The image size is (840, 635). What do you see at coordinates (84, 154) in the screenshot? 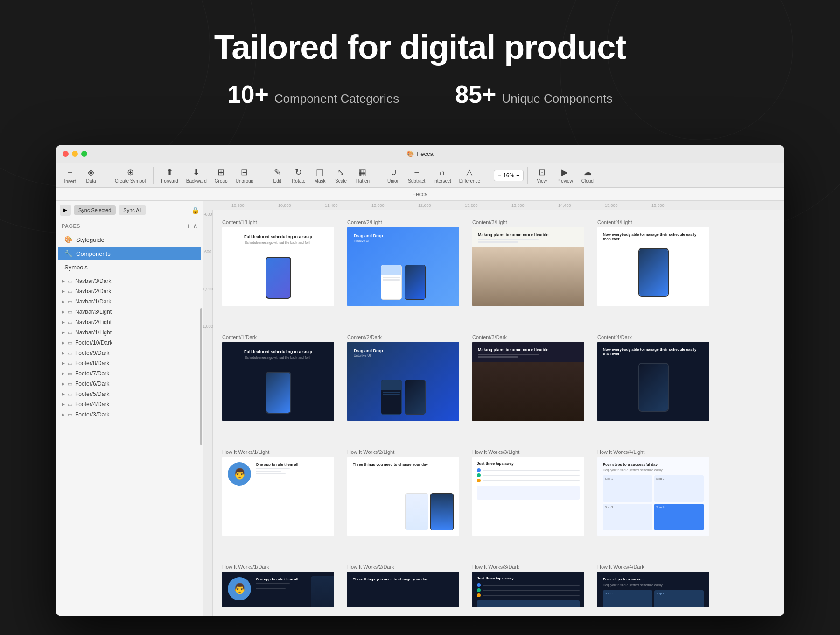
I see `maximize-button` at bounding box center [84, 154].